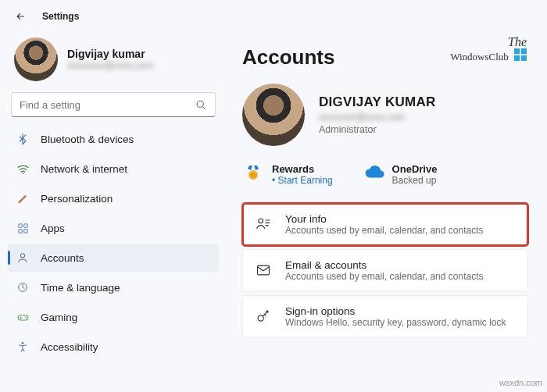 This screenshot has height=392, width=547. Describe the element at coordinates (36, 59) in the screenshot. I see `avatar` at that location.